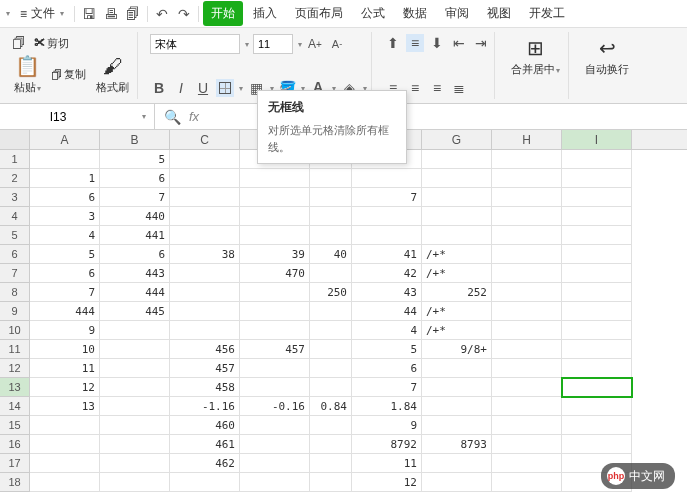  I want to click on cell: 7, so click(387, 388).